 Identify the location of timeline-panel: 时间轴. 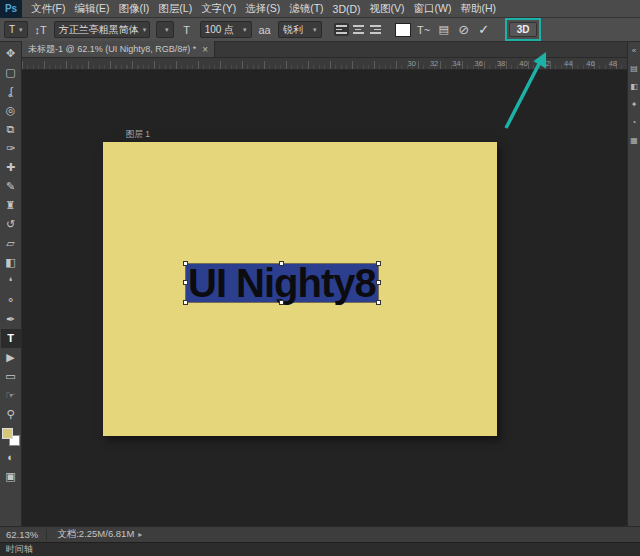
(320, 549).